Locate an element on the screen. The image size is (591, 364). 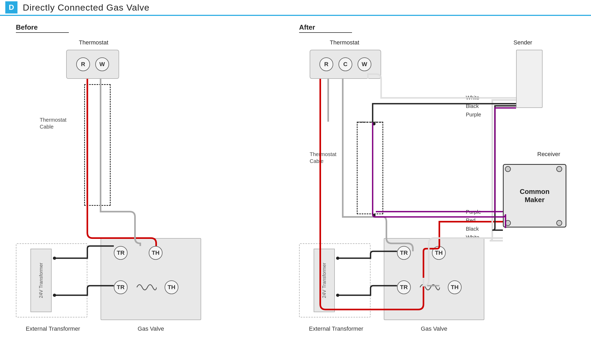
after-gv-TH2: TH is located at coordinates (455, 287).